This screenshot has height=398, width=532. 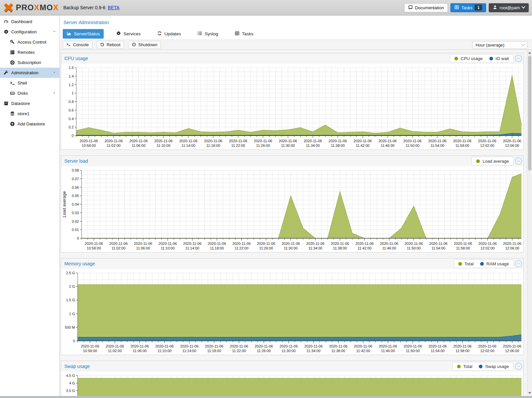 I want to click on sidebar-item-shell: Shell, so click(x=30, y=83).